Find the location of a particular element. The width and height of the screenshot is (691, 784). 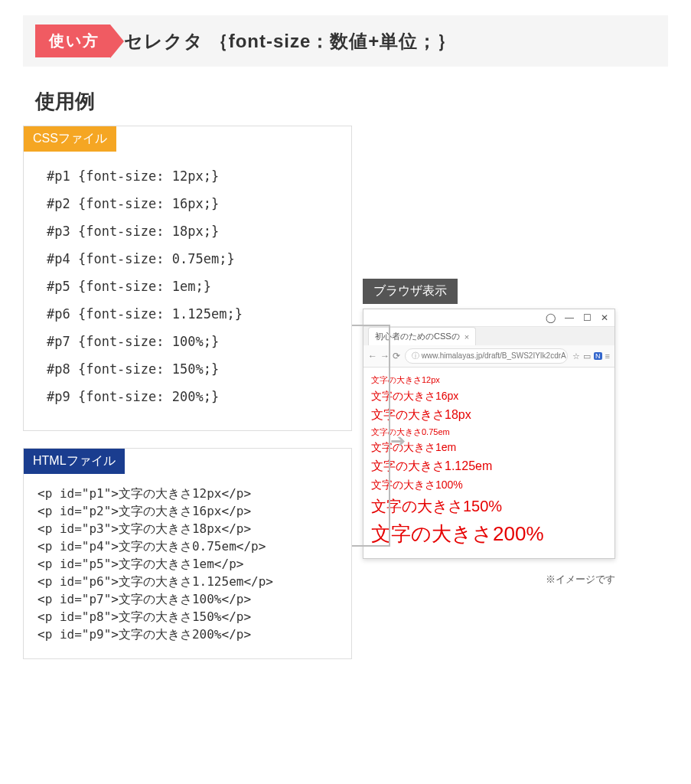

css-line: #p9 {font-size: 200%;} is located at coordinates (192, 397).